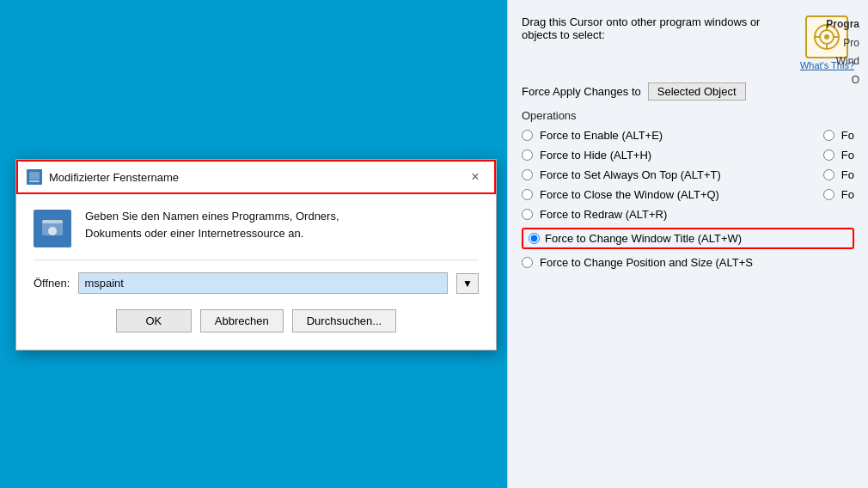 The width and height of the screenshot is (868, 488). I want to click on radio-possize, so click(528, 263).